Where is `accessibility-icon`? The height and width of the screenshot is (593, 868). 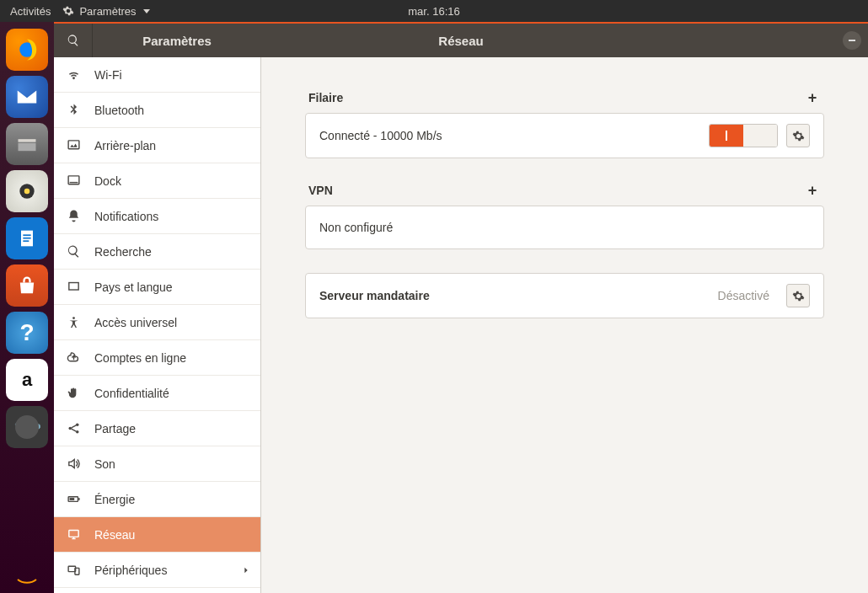
accessibility-icon is located at coordinates (73, 323).